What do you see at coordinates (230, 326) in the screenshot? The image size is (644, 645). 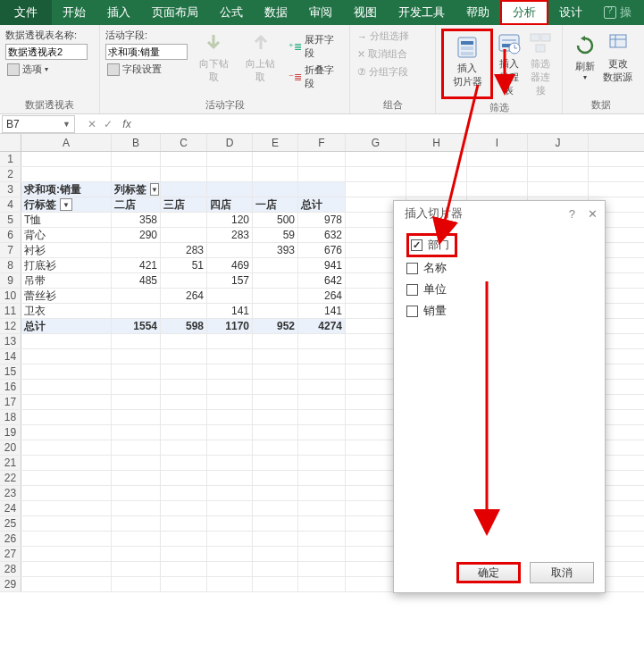 I see `cell: 1170` at bounding box center [230, 326].